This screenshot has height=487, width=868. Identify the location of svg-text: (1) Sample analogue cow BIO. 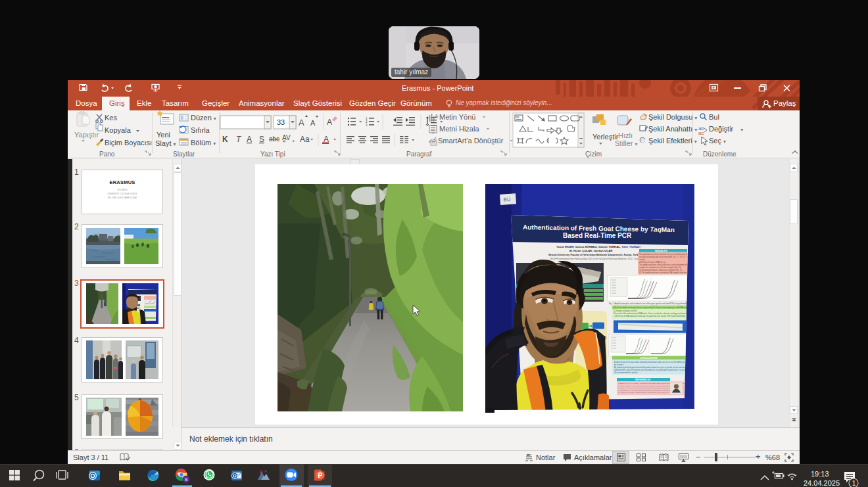
(625, 311).